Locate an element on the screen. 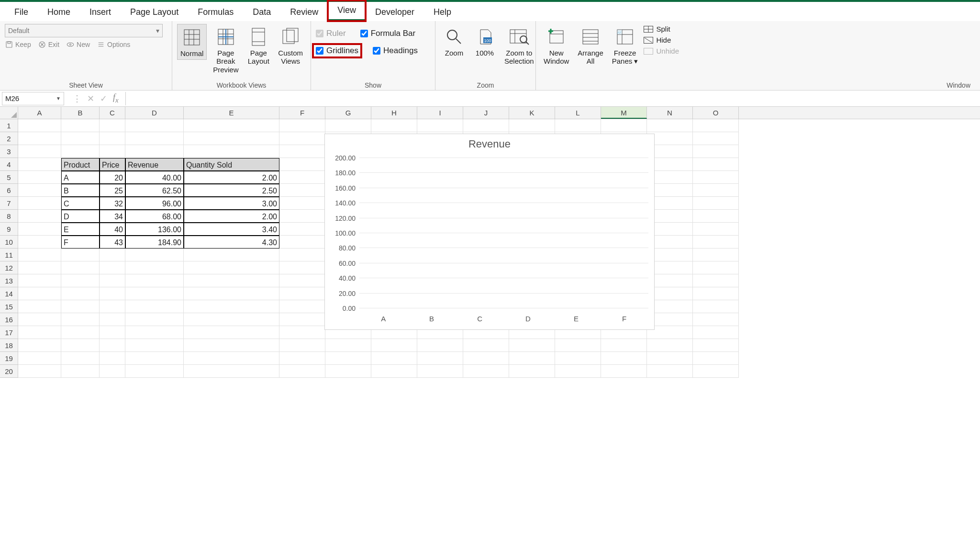  cell-B4: Product is located at coordinates (80, 165).